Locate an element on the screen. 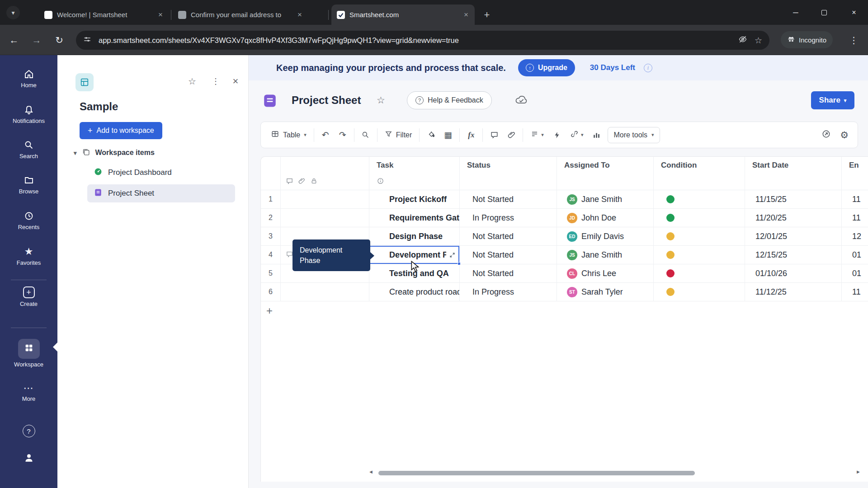  row-number: 3 is located at coordinates (271, 236).